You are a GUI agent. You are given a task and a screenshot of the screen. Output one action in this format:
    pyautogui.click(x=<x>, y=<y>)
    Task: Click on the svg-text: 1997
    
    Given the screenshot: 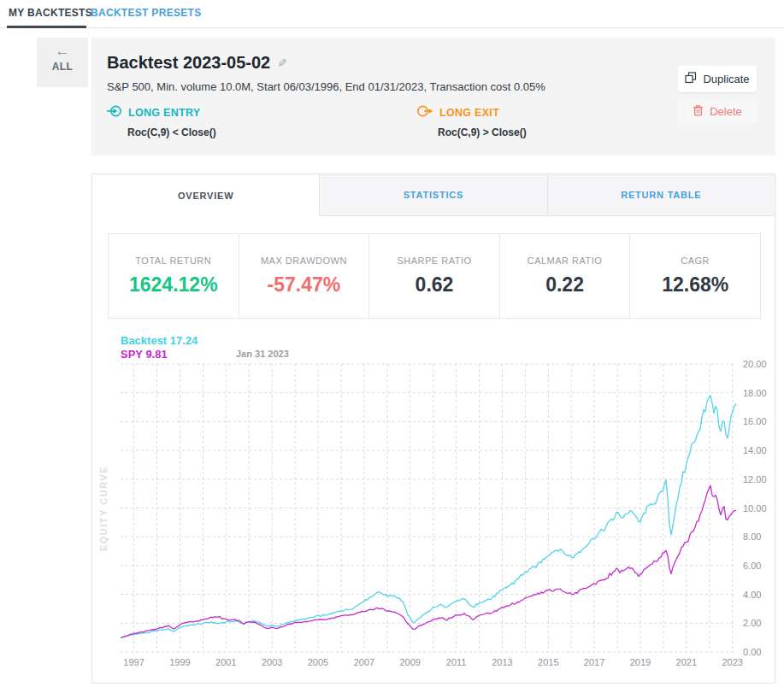 What is the action you would take?
    pyautogui.click(x=133, y=662)
    